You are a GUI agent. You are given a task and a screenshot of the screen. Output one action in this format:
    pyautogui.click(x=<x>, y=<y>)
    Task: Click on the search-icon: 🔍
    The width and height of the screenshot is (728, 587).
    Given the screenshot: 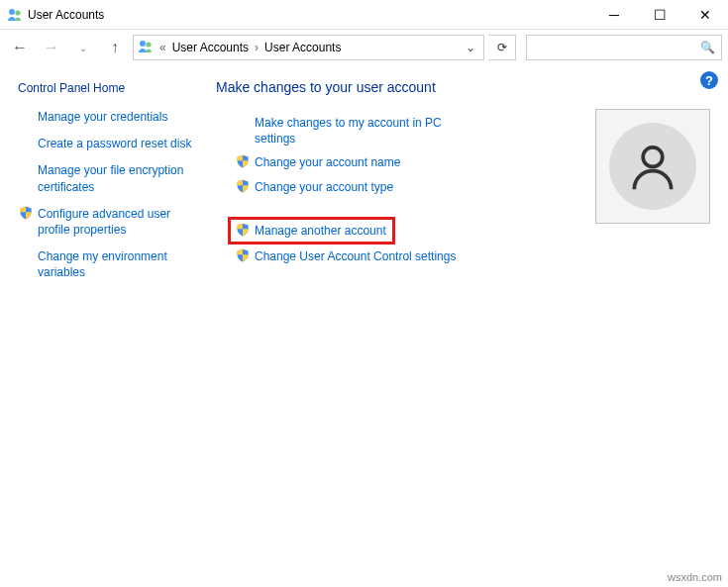 What is the action you would take?
    pyautogui.click(x=707, y=48)
    